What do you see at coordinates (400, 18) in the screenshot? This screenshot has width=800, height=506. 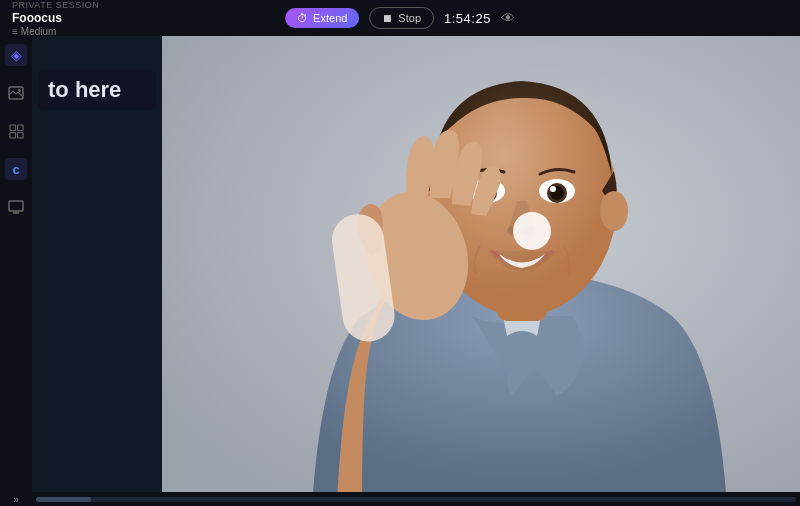 I see `top-bar: PRIVATE SESSION Fooocus ≡ Medium Extend …` at bounding box center [400, 18].